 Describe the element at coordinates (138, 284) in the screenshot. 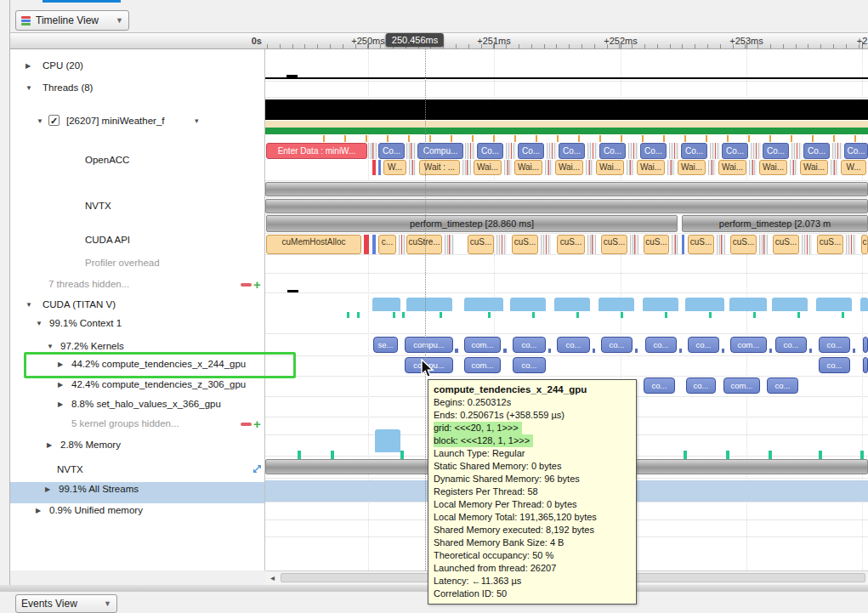

I see `tree-item-threads-hidden: 7 threads hidden...+` at that location.